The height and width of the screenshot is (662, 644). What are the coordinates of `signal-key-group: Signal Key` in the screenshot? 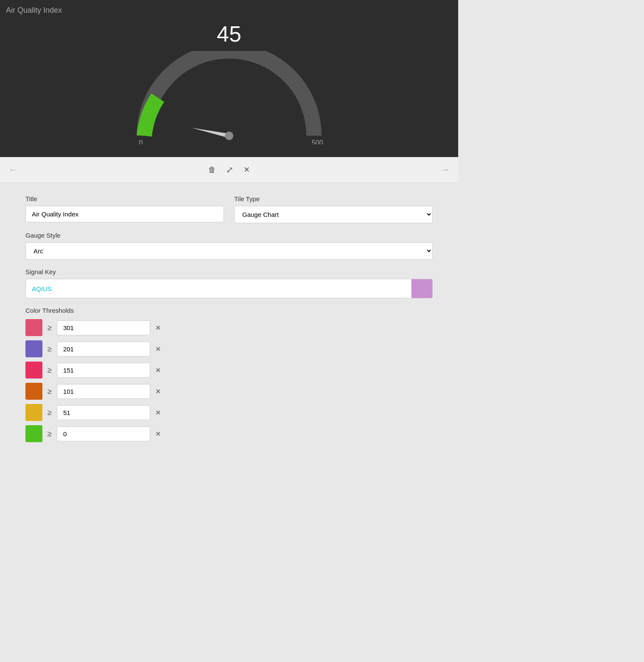 It's located at (229, 283).